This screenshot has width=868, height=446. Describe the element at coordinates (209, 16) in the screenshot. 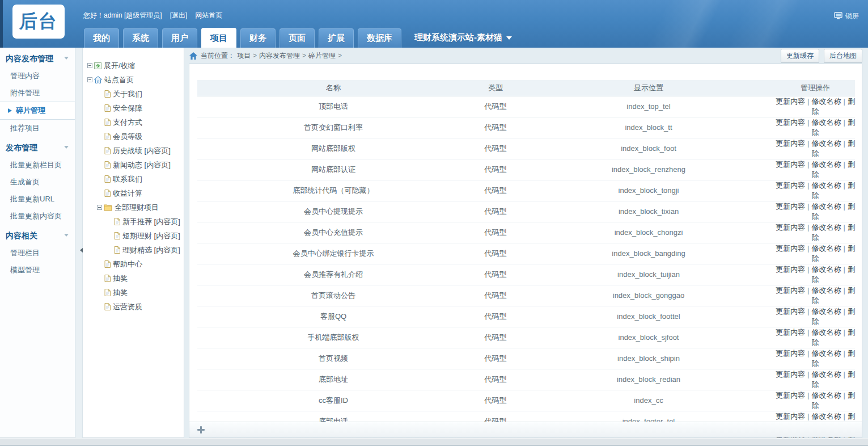

I see `site-home-link: 网站首页` at that location.